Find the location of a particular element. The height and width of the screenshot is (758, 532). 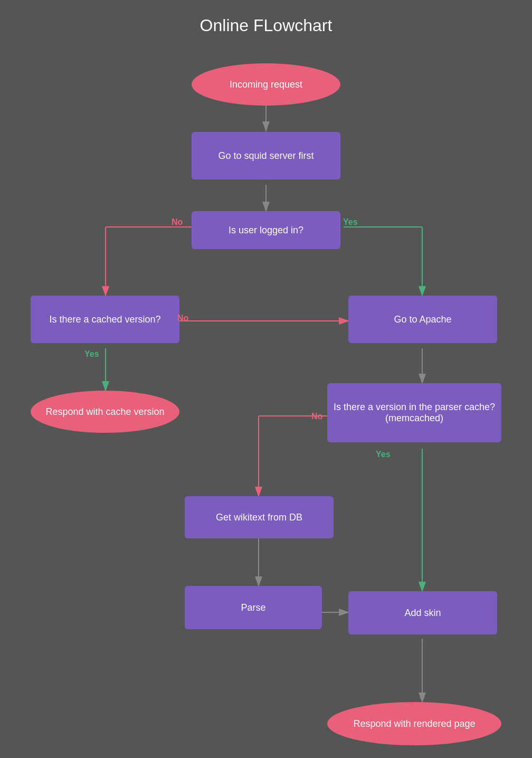

node-cache-response: Respond with cache version is located at coordinates (105, 412).